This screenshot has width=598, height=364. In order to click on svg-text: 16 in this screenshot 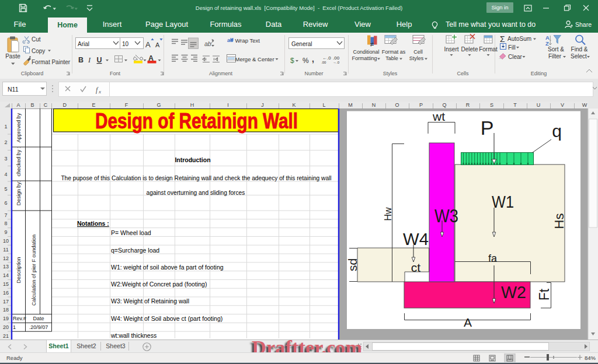, I will do `click(6, 293)`.